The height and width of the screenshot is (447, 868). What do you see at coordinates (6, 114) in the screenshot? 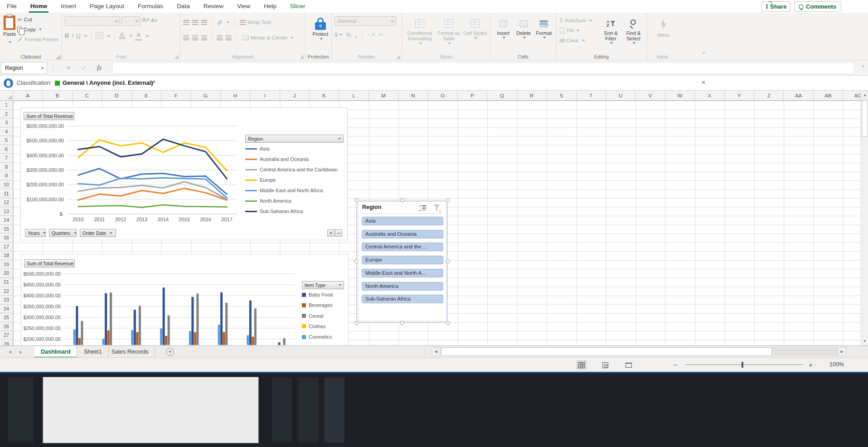
I see `row-header-2: 2` at bounding box center [6, 114].